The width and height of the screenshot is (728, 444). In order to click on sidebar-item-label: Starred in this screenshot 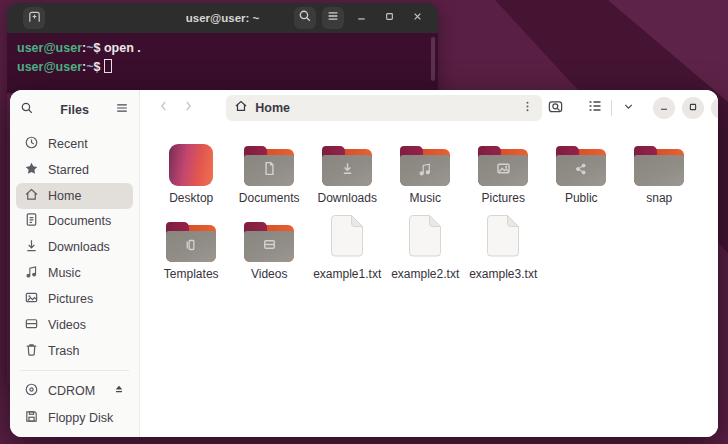, I will do `click(68, 170)`.